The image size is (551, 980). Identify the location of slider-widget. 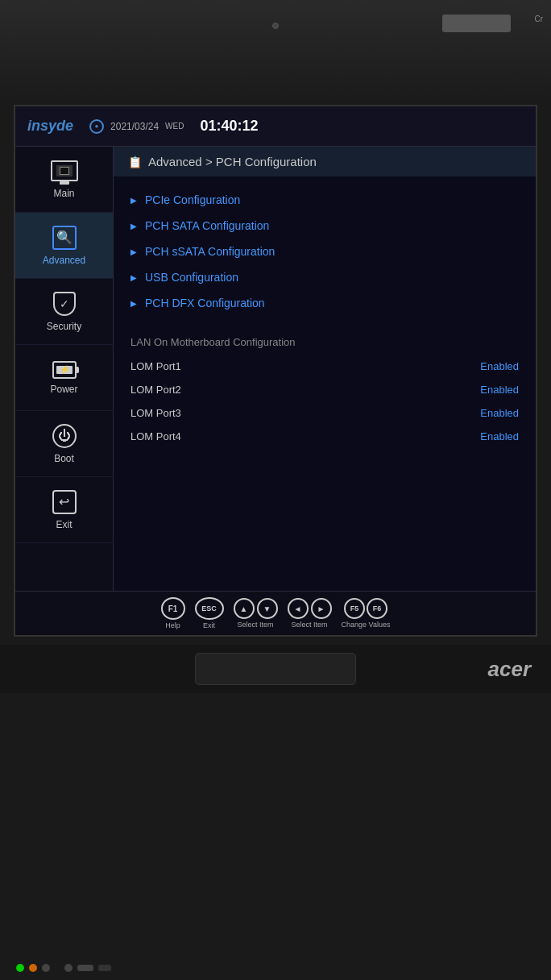
(477, 23).